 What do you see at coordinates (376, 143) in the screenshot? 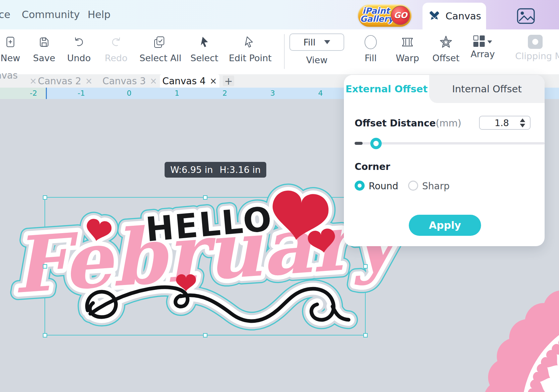
I see `slider-handle` at bounding box center [376, 143].